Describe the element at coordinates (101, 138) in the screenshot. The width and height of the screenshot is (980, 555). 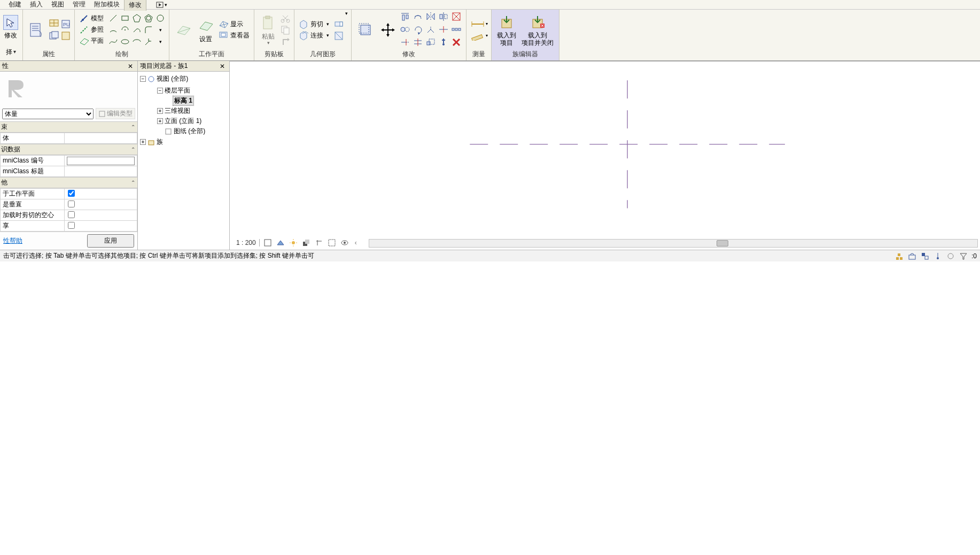
I see `prop-body-value` at that location.